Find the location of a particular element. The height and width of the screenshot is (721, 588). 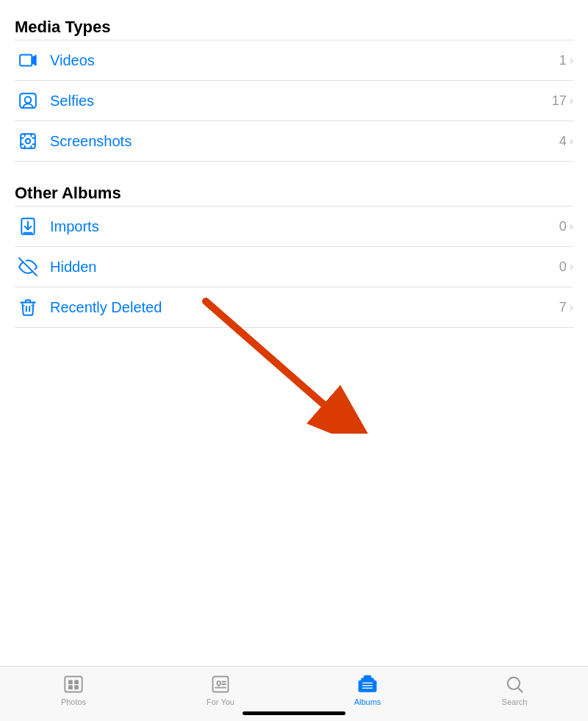

selfies-count: 17 is located at coordinates (559, 101).